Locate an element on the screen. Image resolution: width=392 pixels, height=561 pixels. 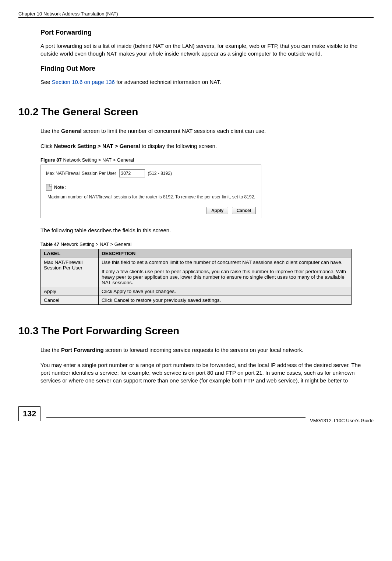
field-range: (512 - 8192) is located at coordinates (160, 173).